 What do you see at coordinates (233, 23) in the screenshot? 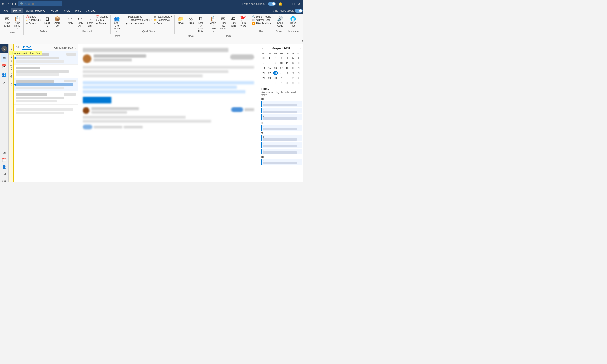
I see `categorize-button: 🏷 Categorize` at bounding box center [233, 23].